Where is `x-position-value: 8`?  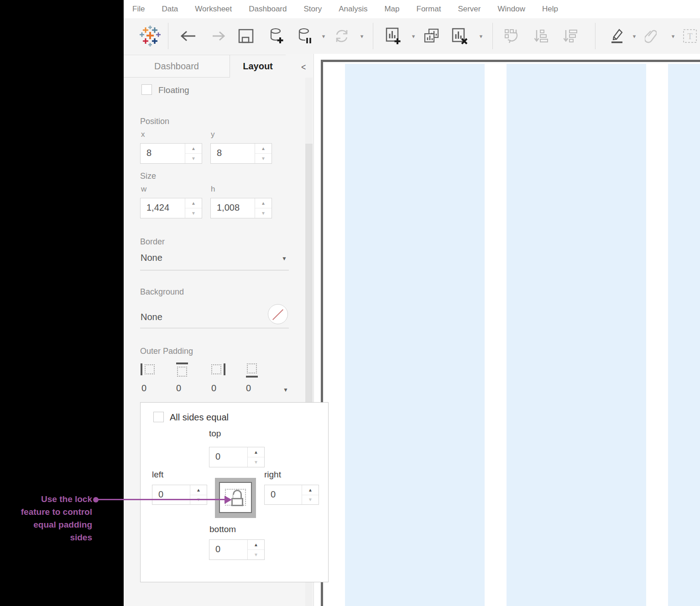 x-position-value: 8 is located at coordinates (162, 153).